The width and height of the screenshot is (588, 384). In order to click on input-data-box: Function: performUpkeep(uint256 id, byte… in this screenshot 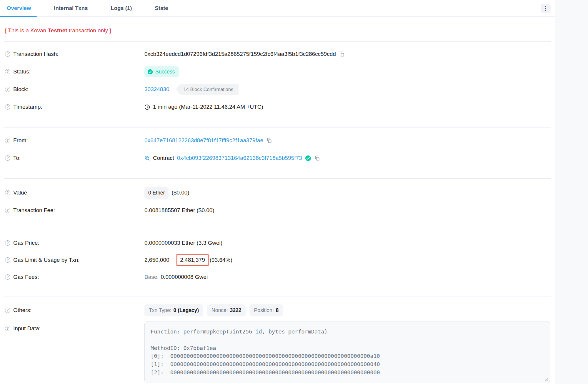, I will do `click(347, 352)`.